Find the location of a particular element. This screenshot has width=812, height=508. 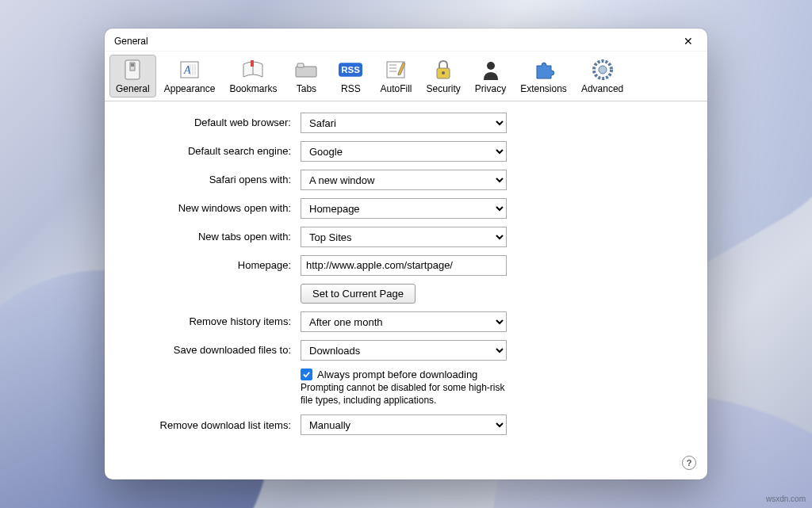

select-remove-downloads: Manually is located at coordinates (404, 425).